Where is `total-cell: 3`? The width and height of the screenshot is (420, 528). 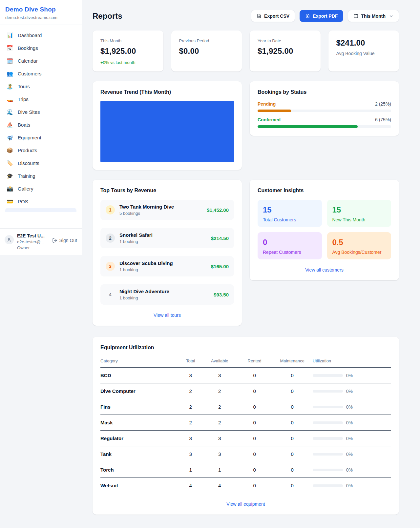 total-cell: 3 is located at coordinates (190, 438).